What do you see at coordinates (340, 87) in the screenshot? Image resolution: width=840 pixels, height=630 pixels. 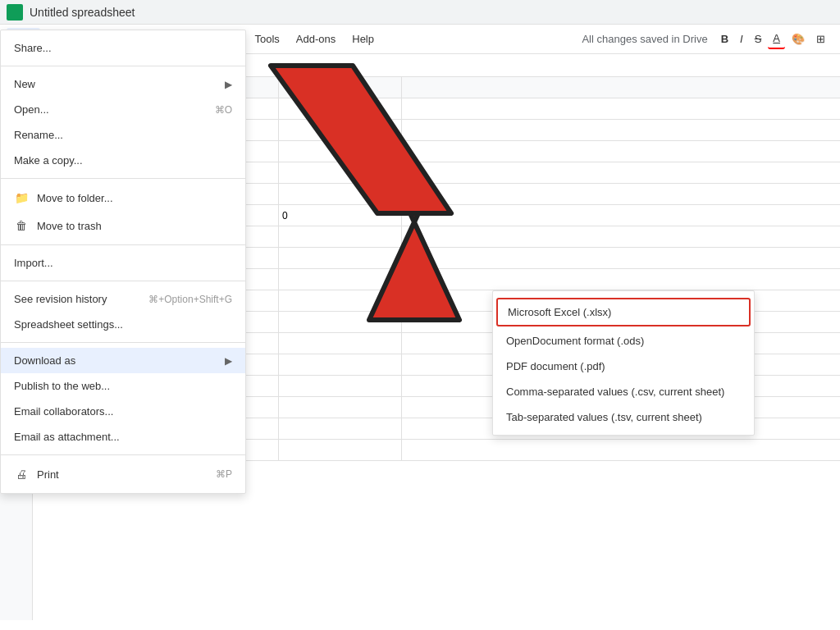 I see `col-header-f: F` at bounding box center [340, 87].